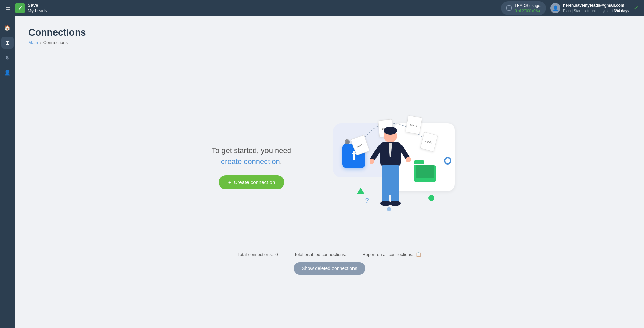  I want to click on cta-prefix: To get started, you need, so click(252, 150).